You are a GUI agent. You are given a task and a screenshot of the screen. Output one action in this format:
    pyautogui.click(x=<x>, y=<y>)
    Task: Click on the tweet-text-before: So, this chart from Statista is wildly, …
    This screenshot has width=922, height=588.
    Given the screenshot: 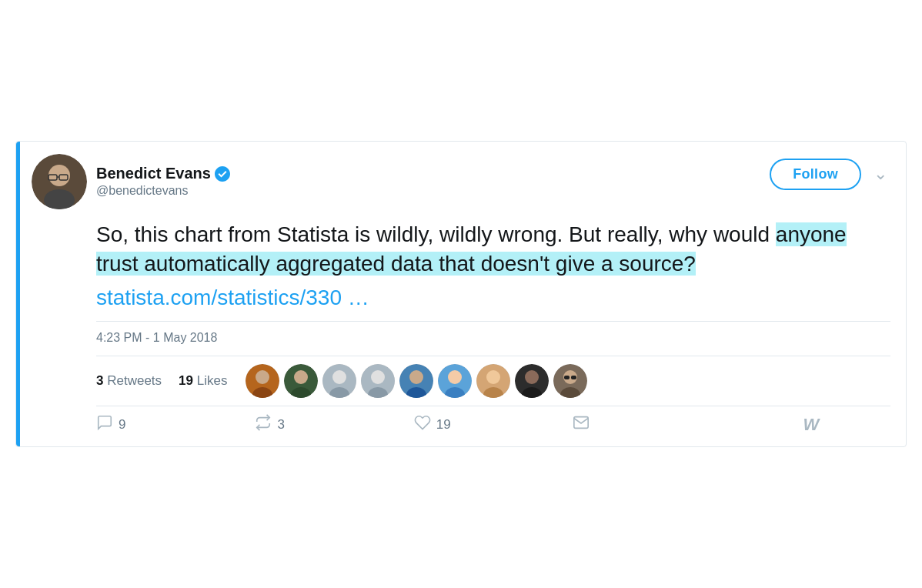 What is the action you would take?
    pyautogui.click(x=436, y=234)
    